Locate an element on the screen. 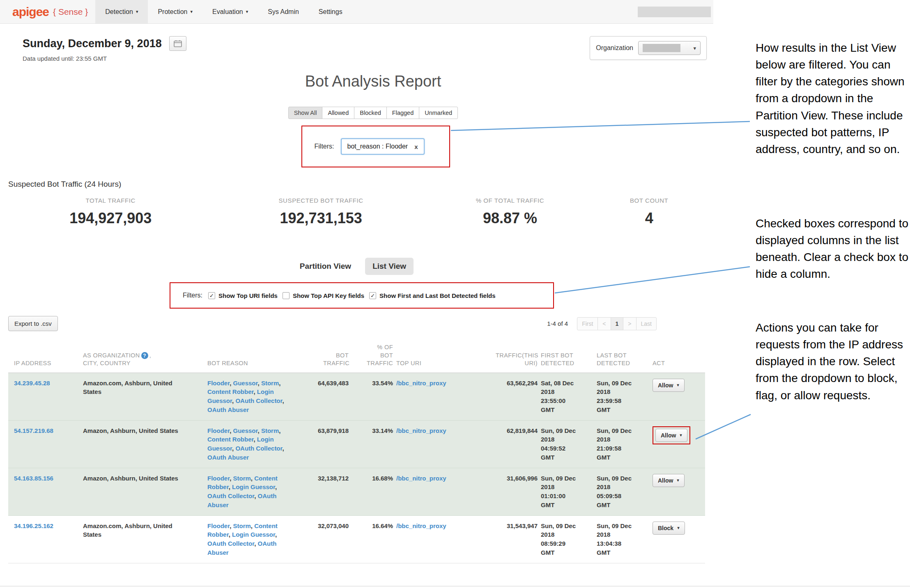  checkbox-label: Show Top API Key fields is located at coordinates (329, 295).